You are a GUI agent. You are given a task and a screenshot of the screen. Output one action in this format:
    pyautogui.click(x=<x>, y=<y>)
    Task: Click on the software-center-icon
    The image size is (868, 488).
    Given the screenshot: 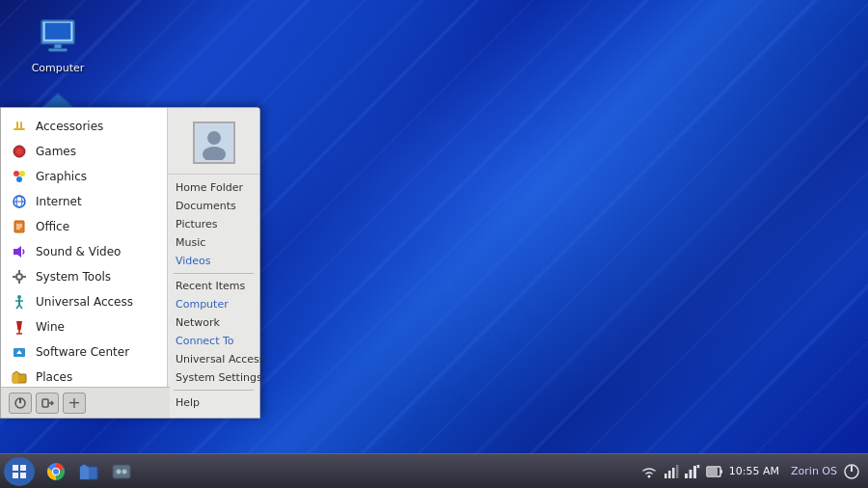 What is the action you would take?
    pyautogui.click(x=19, y=352)
    